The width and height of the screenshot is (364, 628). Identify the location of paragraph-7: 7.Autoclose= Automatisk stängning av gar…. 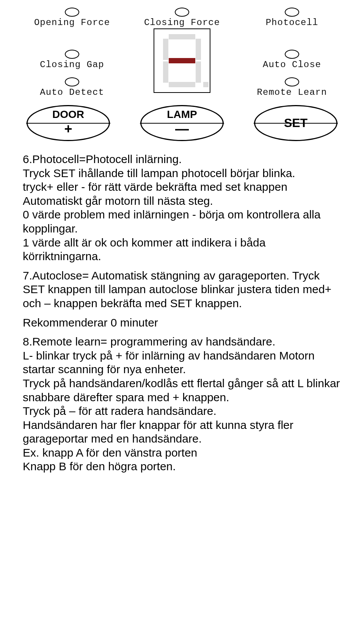
(182, 290).